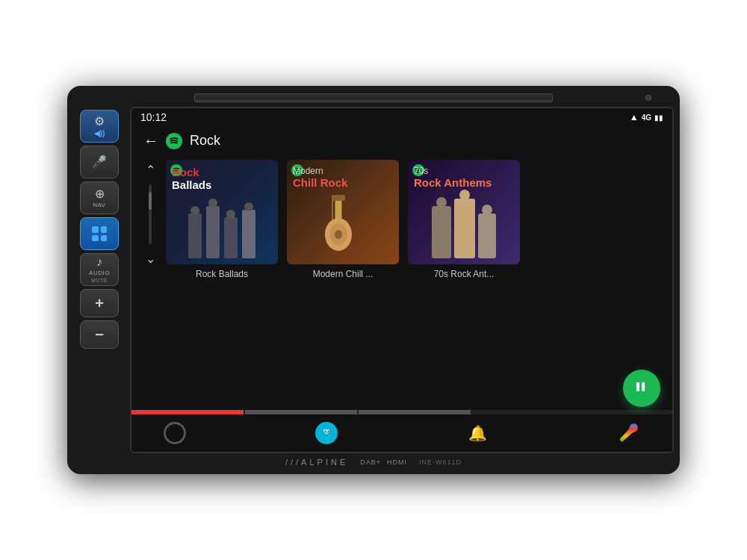 This screenshot has height=560, width=747. What do you see at coordinates (151, 170) in the screenshot?
I see `scroll-up-button: ⌃` at bounding box center [151, 170].